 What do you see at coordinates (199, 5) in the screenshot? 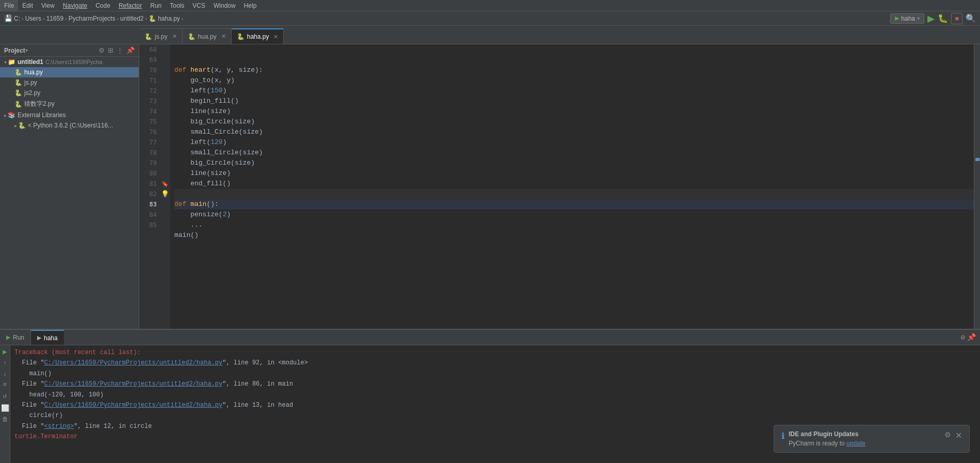
I see `menu-vcs: VCS` at bounding box center [199, 5].